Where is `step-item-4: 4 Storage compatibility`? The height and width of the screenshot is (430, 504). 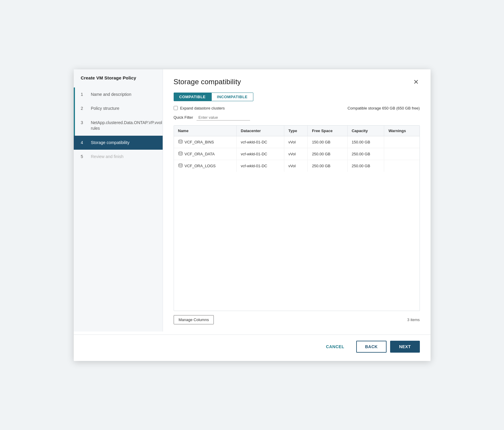
step-item-4: 4 Storage compatibility is located at coordinates (118, 143).